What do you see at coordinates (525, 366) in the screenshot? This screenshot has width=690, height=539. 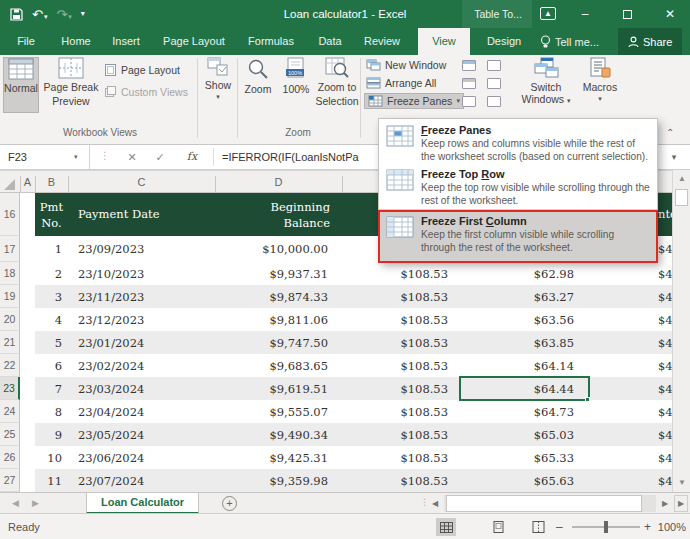 I see `cell-principal: $64.14` at bounding box center [525, 366].